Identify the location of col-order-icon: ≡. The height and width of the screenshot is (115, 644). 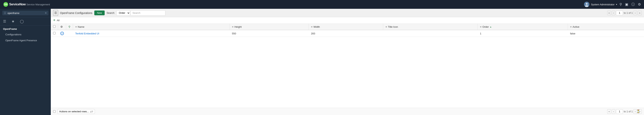
(481, 27).